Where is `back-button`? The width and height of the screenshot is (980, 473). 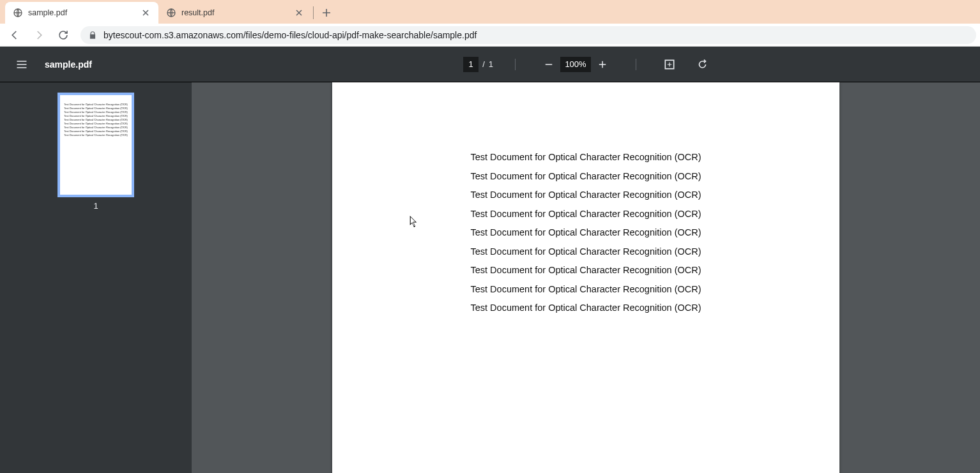
back-button is located at coordinates (15, 35).